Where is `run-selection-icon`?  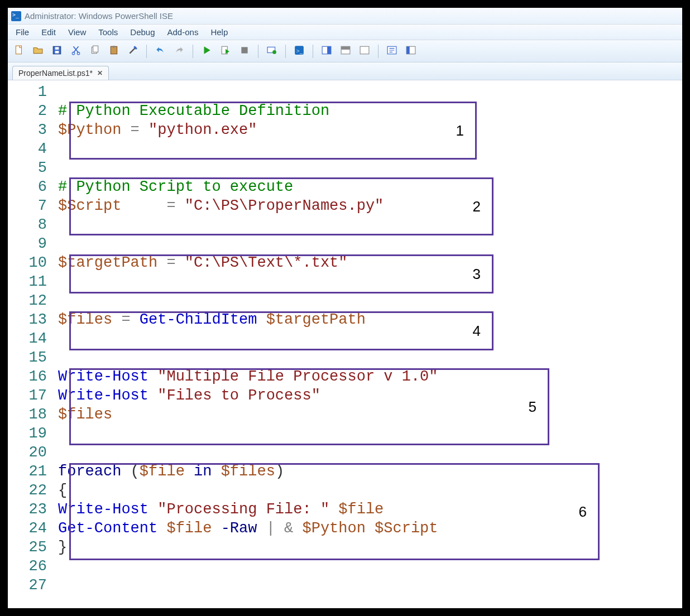 run-selection-icon is located at coordinates (226, 51).